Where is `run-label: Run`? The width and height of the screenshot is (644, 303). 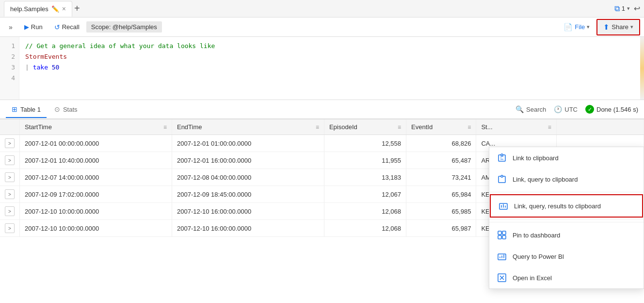 run-label: Run is located at coordinates (37, 27).